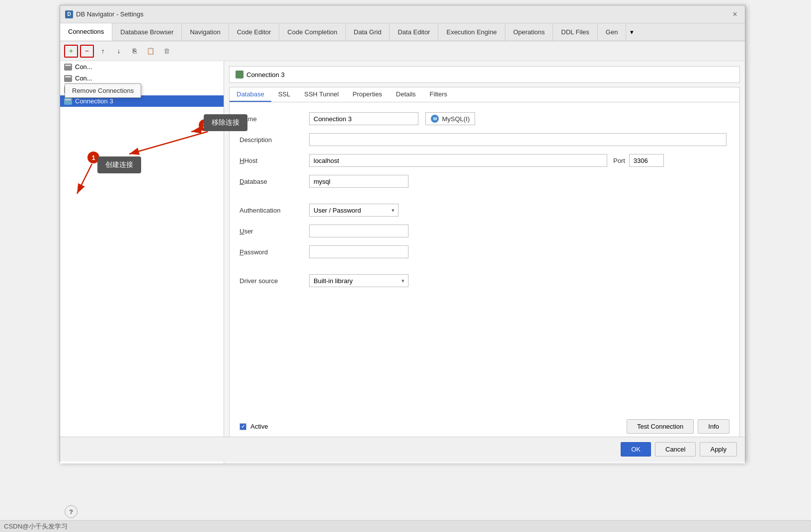 The image size is (811, 532). Describe the element at coordinates (435, 119) in the screenshot. I see `mysql-icon: M` at that location.